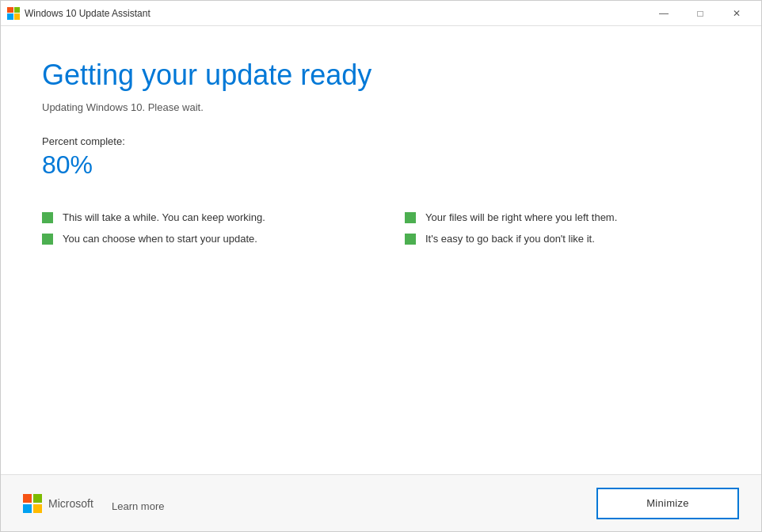 This screenshot has width=762, height=532. Describe the element at coordinates (200, 239) in the screenshot. I see `list-item: You can choose when to start your update…` at that location.